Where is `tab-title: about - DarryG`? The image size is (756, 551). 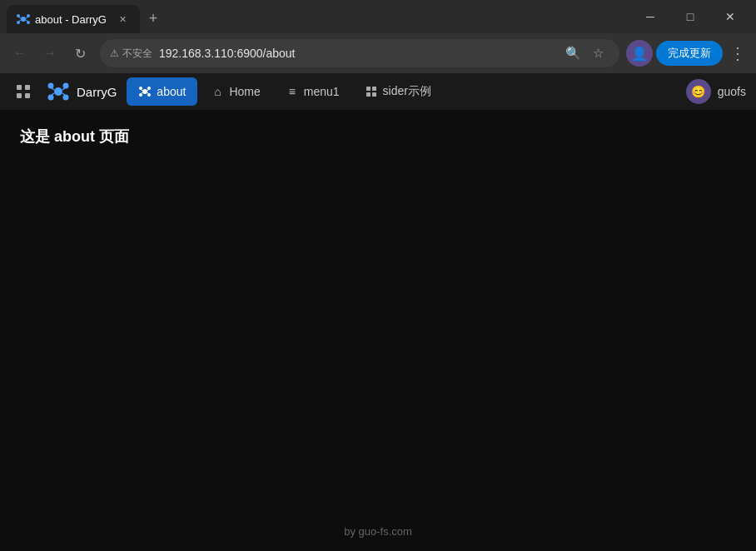 tab-title: about - DarryG is located at coordinates (72, 20).